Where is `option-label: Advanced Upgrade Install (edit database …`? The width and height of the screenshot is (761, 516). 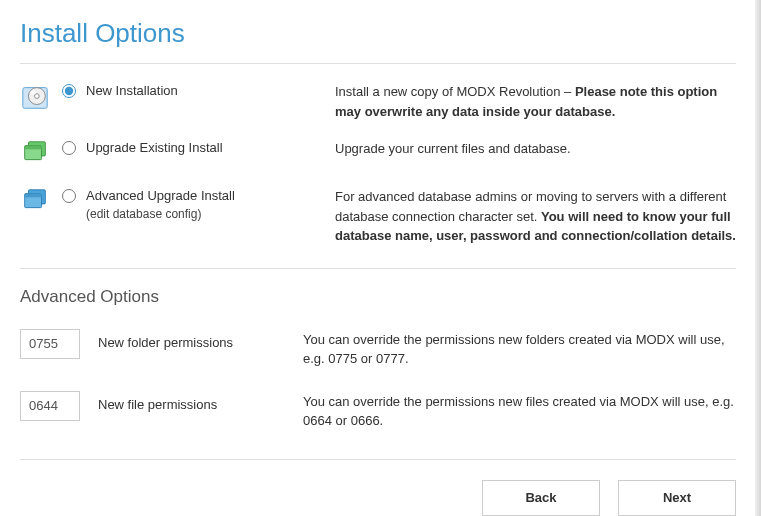
option-label: Advanced Upgrade Install (edit database … is located at coordinates (160, 205).